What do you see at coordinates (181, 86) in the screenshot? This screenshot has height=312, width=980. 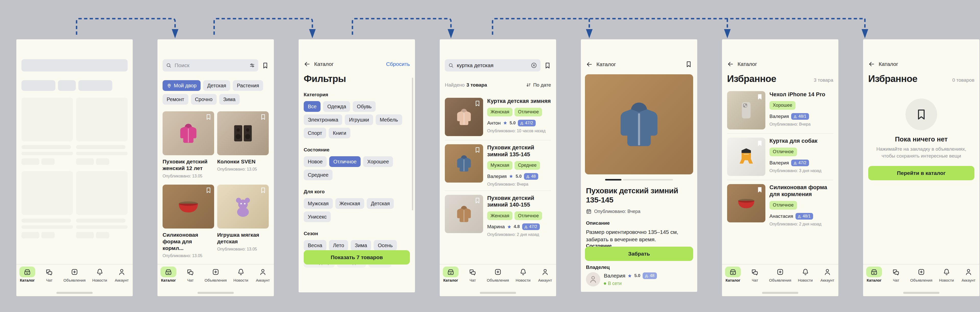 I see `chip-my-yard: Мой двор` at bounding box center [181, 86].